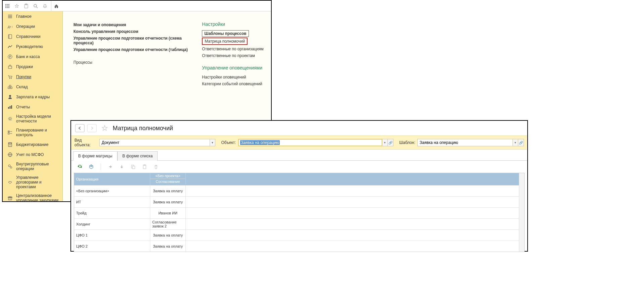 This screenshot has width=644, height=308. What do you see at coordinates (145, 167) in the screenshot?
I see `paste-icon` at bounding box center [145, 167].